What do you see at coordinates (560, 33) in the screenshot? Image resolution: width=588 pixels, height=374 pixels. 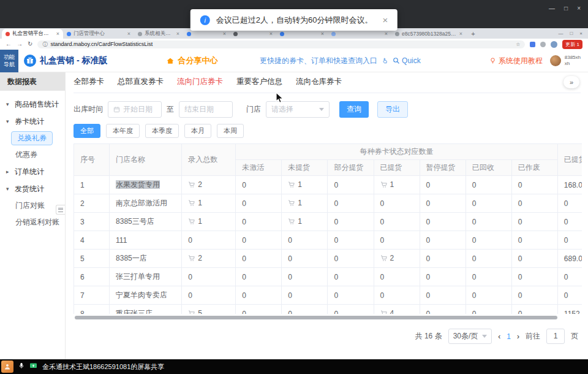 I see `browser-minimize-icon: —` at bounding box center [560, 33].